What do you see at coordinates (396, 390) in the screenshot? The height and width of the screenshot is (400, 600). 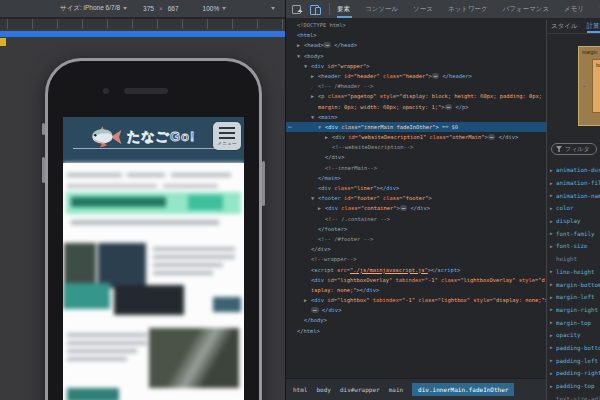 I see `breadcrumb-item: main` at bounding box center [396, 390].